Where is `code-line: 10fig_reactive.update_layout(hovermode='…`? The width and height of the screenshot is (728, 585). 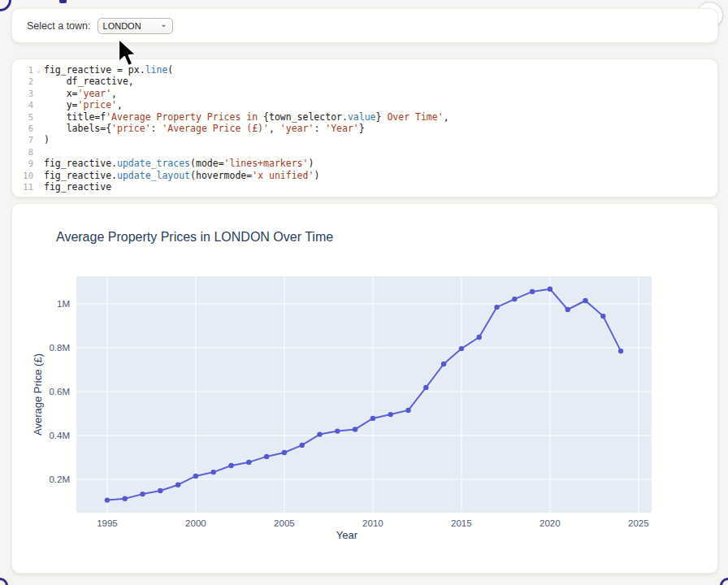
code-line: 10fig_reactive.update_layout(hovermode='… is located at coordinates (365, 176).